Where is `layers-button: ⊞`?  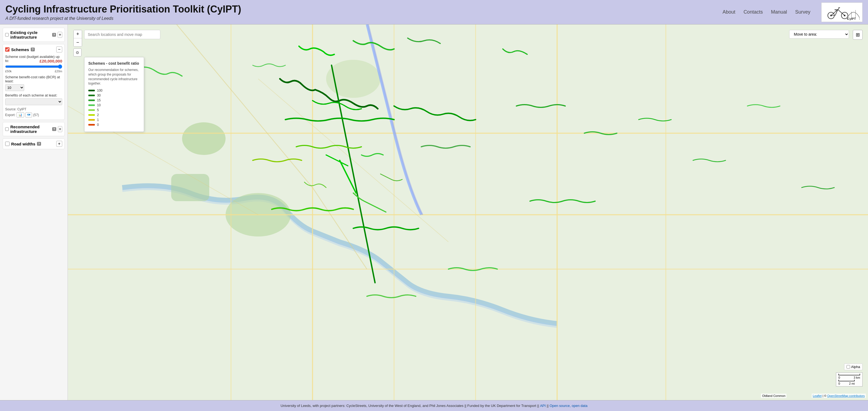 layers-button: ⊞ is located at coordinates (858, 35).